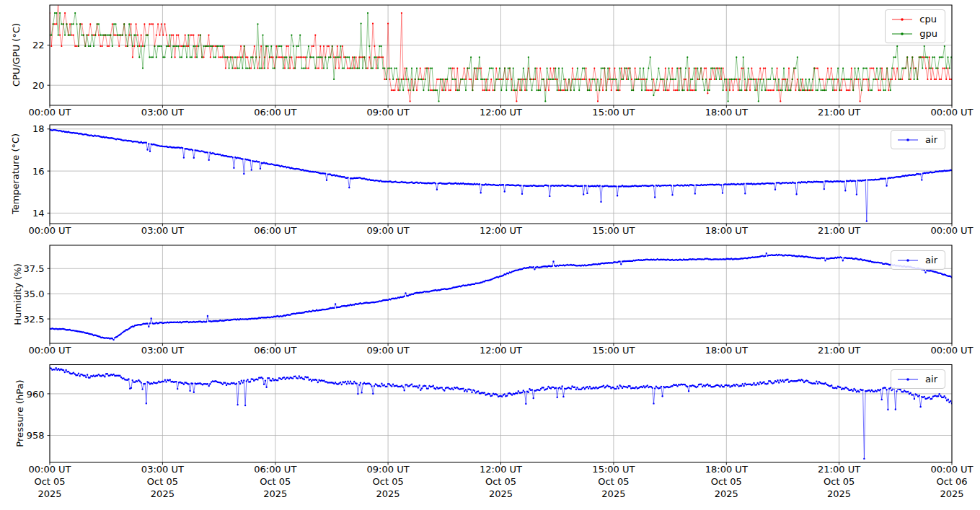  What do you see at coordinates (16, 55) in the screenshot?
I see `cpu-gpu-axis-label: CPU/GPU (°C)` at bounding box center [16, 55].